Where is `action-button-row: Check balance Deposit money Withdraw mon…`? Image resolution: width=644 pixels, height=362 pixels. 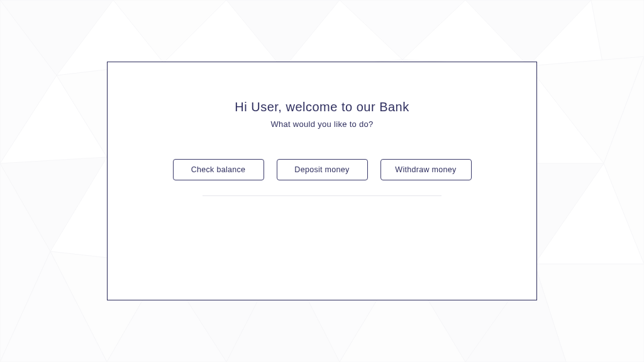 action-button-row: Check balance Deposit money Withdraw mon… is located at coordinates (322, 170).